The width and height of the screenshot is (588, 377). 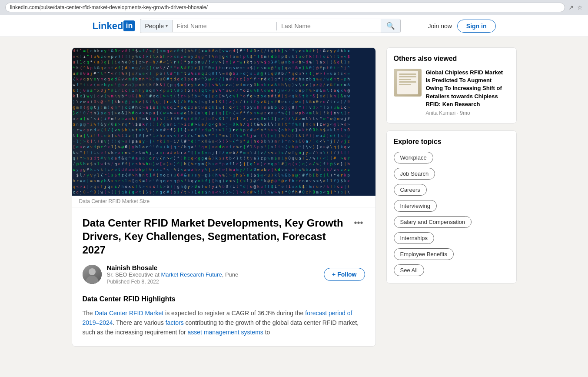 What do you see at coordinates (92, 274) in the screenshot?
I see `avatar-image` at bounding box center [92, 274].